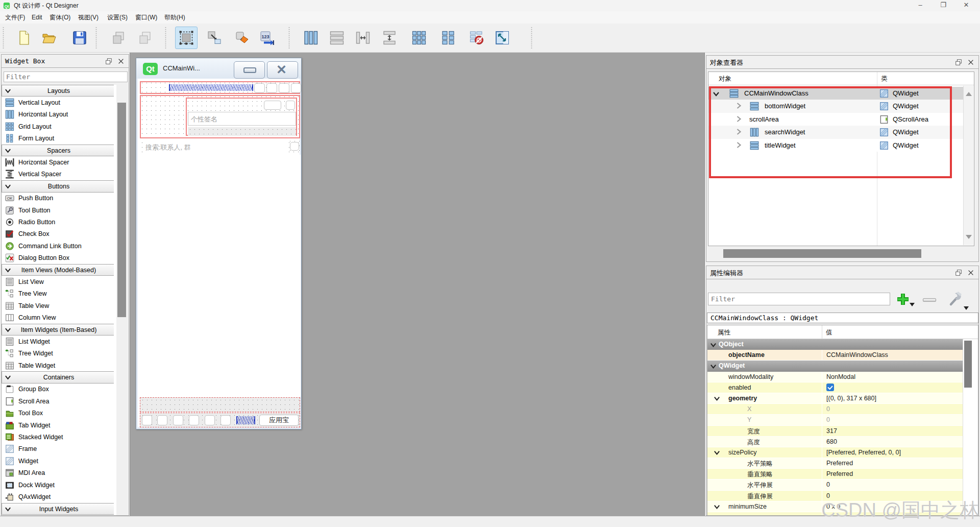 The height and width of the screenshot is (527, 980). What do you see at coordinates (502, 38) in the screenshot?
I see `adjust-size-button` at bounding box center [502, 38].